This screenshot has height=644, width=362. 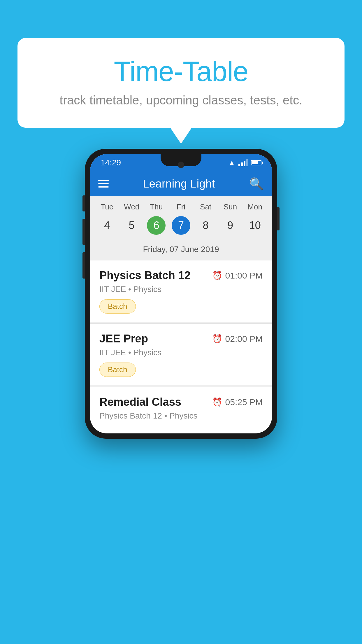 What do you see at coordinates (181, 165) in the screenshot?
I see `phone-camera` at bounding box center [181, 165].